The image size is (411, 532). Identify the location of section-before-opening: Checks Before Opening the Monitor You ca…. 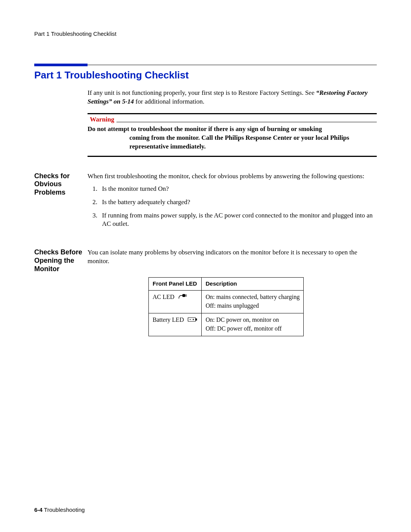
(206, 292).